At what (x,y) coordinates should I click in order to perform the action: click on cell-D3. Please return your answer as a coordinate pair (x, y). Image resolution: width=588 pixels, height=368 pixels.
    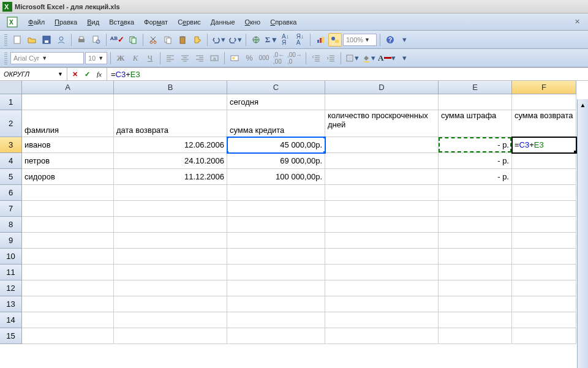
    Looking at the image, I should click on (382, 145).